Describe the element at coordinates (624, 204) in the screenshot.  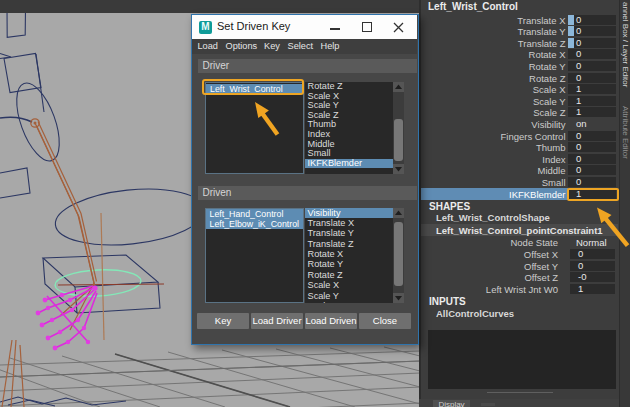
I see `side-tabs: annel Box / Layer Editor Attribute Edito…` at that location.